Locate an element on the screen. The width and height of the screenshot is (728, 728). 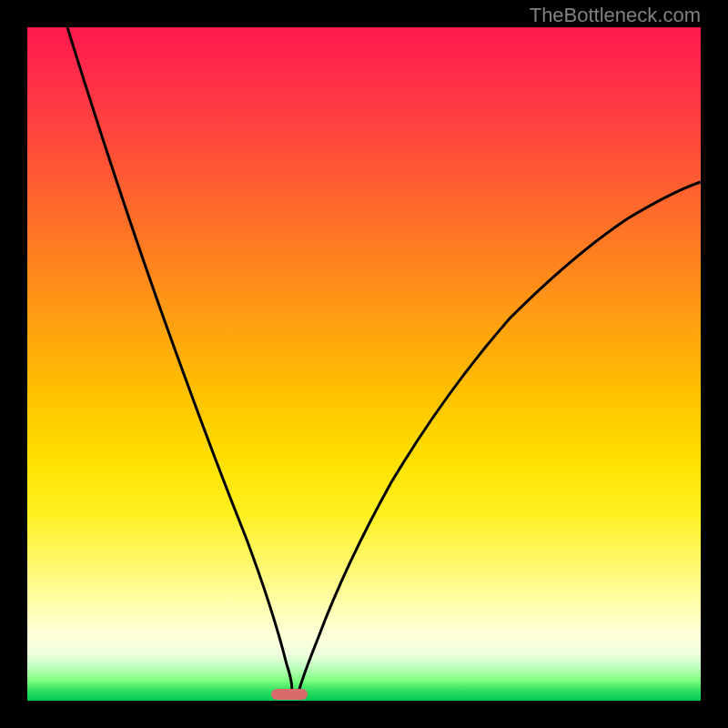
bottleneck-marker is located at coordinates (289, 694).